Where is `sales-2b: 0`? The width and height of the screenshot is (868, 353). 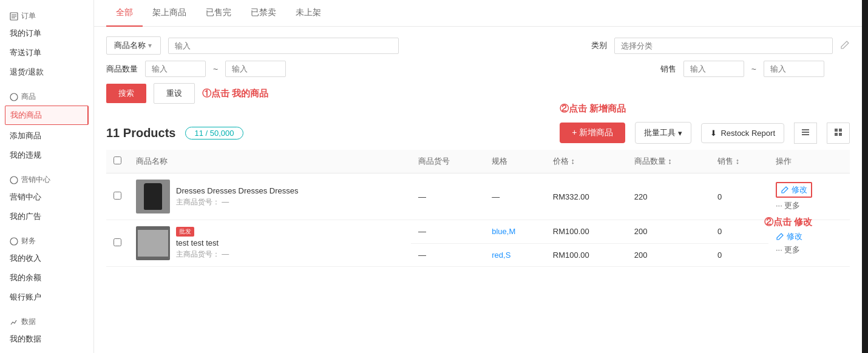
sales-2b: 0 is located at coordinates (739, 255).